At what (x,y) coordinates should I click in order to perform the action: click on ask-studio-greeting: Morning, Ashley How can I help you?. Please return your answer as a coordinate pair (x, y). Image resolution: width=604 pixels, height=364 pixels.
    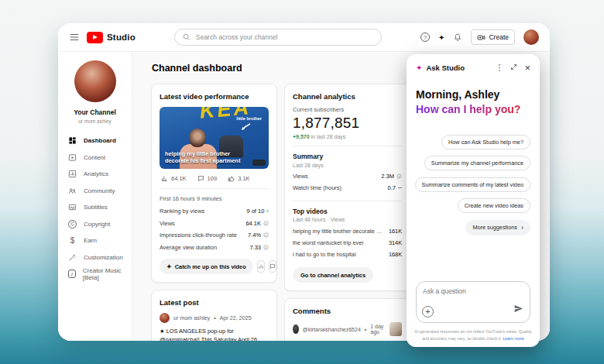
    Looking at the image, I should click on (473, 102).